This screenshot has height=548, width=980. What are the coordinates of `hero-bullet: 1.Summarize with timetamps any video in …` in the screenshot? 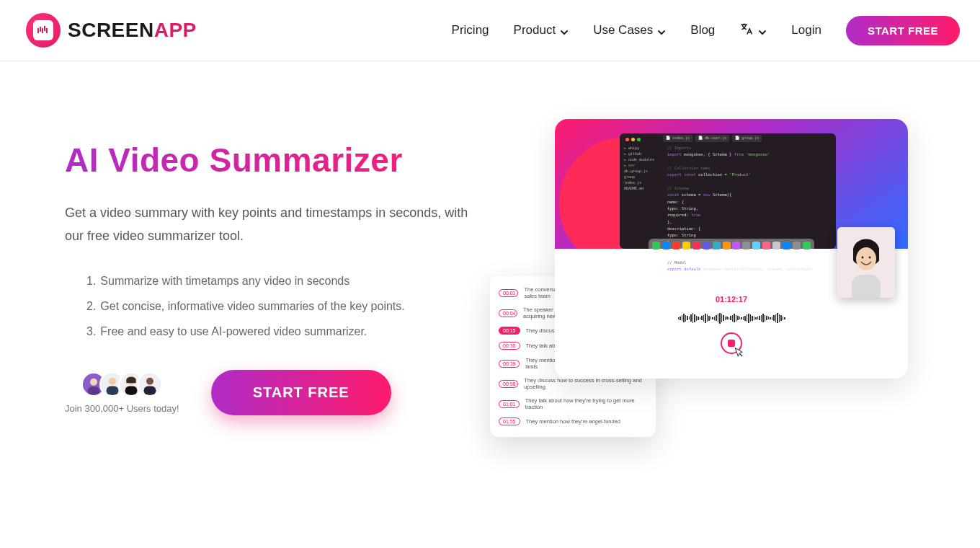 It's located at (277, 281).